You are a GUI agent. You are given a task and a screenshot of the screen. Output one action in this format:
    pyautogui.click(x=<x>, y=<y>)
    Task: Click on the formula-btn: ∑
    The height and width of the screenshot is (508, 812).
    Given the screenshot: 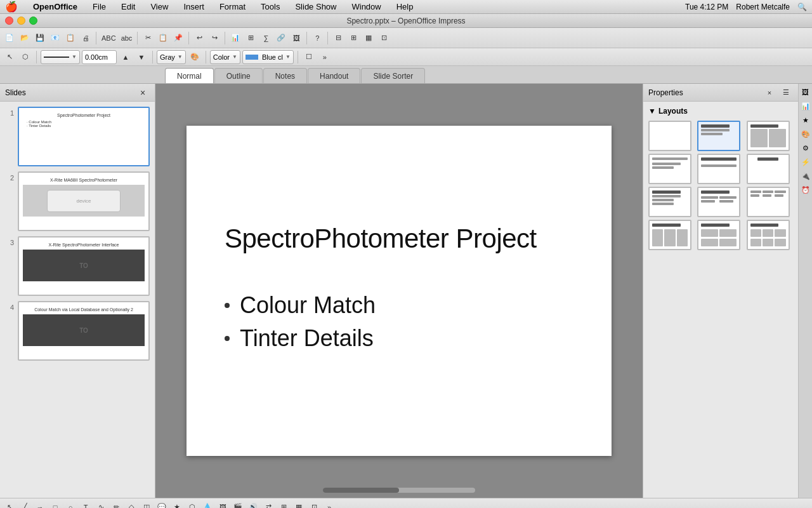 What is the action you would take?
    pyautogui.click(x=266, y=38)
    